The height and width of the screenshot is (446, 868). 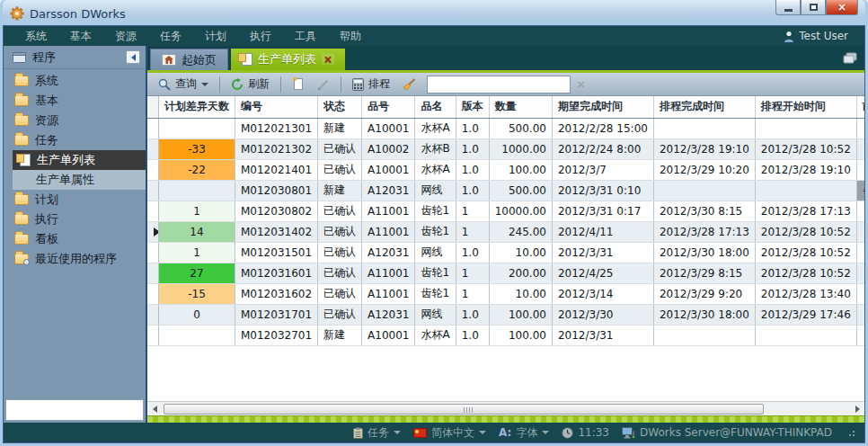 I want to click on scrollbar-thumb, so click(x=464, y=409).